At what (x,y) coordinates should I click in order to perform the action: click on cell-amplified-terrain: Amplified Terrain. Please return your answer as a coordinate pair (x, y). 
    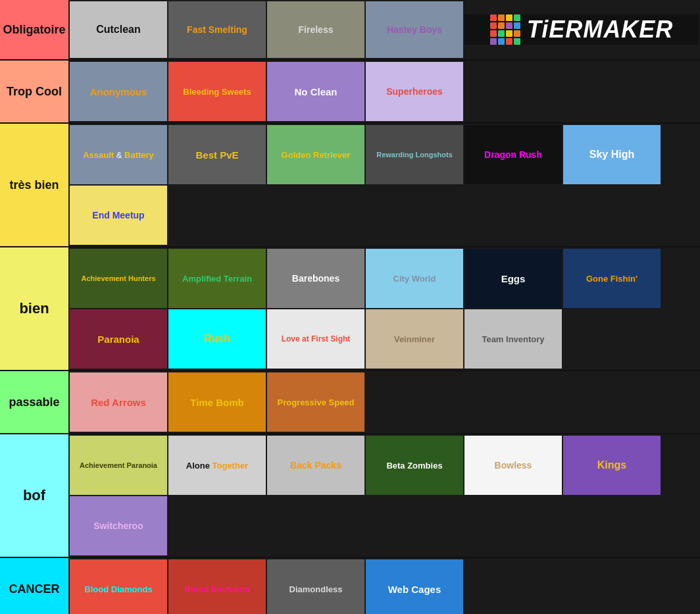
    Looking at the image, I should click on (217, 278).